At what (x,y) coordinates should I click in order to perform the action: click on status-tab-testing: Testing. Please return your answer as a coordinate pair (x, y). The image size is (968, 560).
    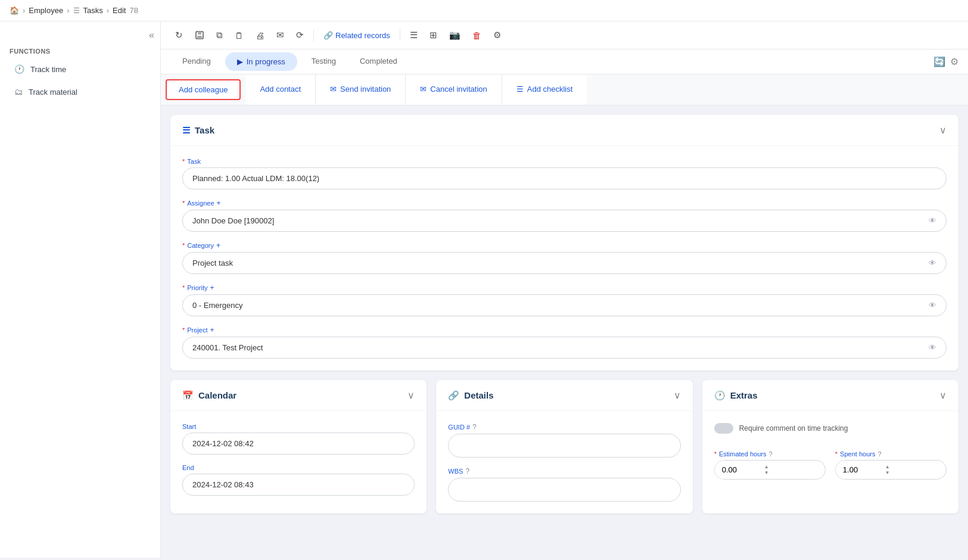
    Looking at the image, I should click on (324, 62).